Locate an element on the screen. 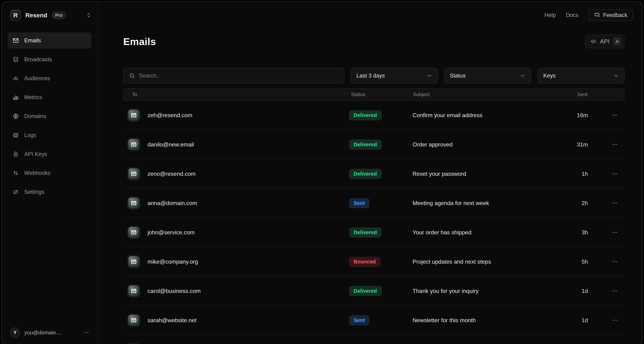  sidebar-item-webhooks: Webhooks is located at coordinates (50, 173).